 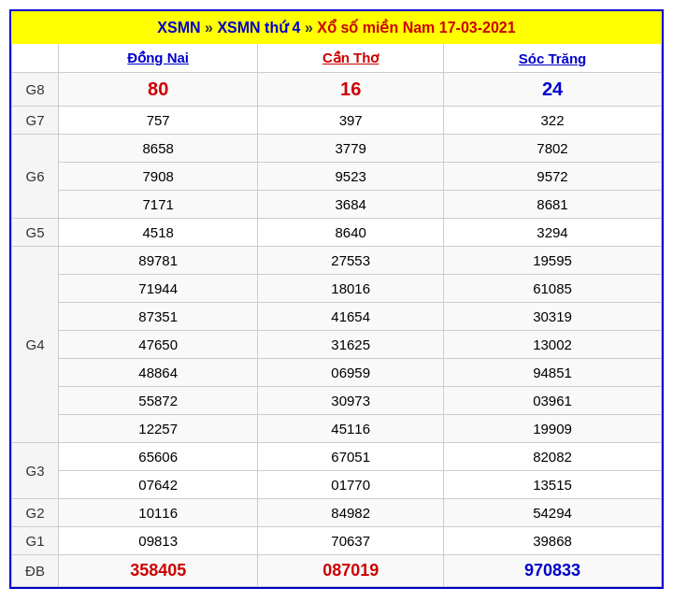 I want to click on num-cell: 16, so click(x=351, y=90).